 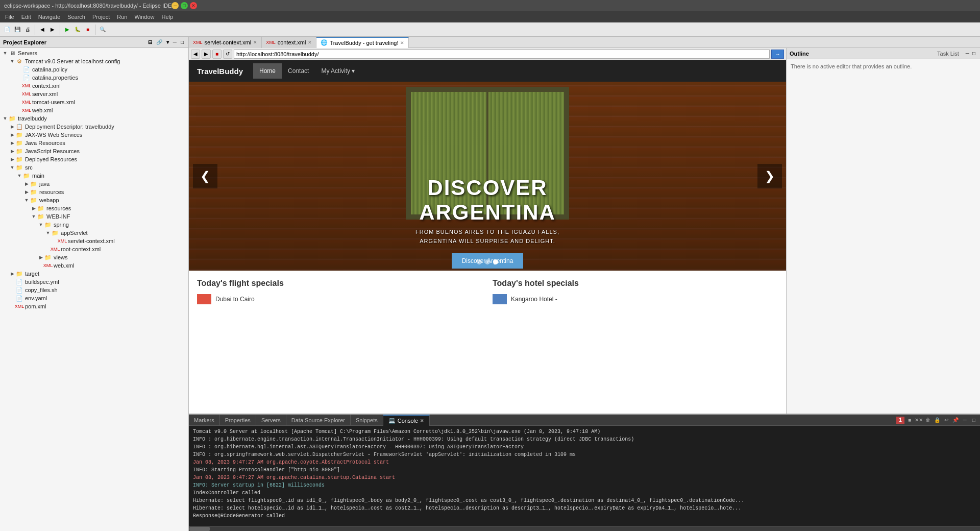 I want to click on browser-forward-button: ▶, so click(x=206, y=54).